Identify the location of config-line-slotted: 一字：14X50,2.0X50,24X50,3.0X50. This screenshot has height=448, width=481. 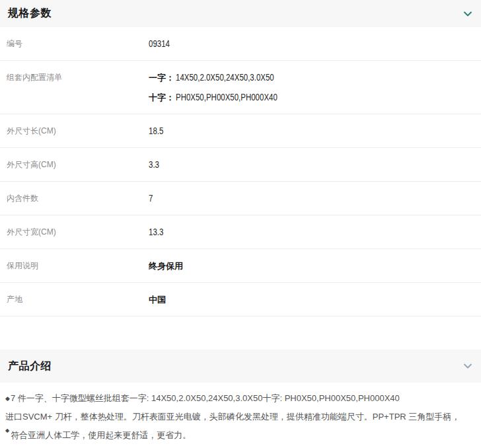
(225, 78).